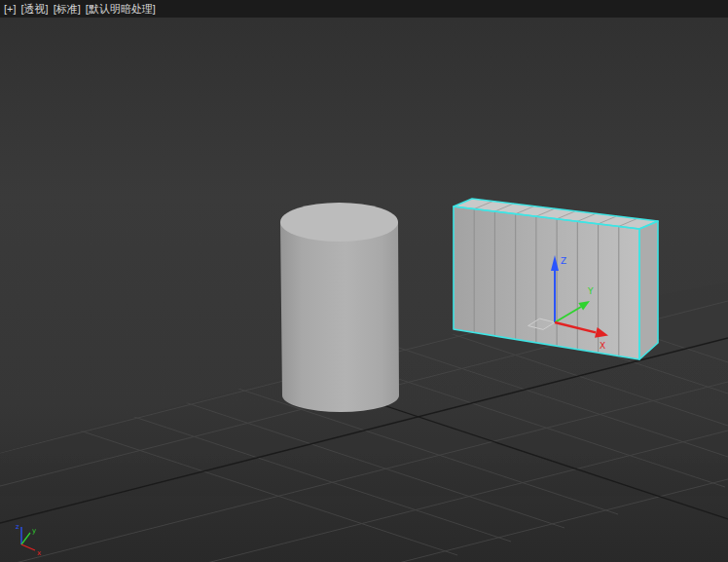 The width and height of the screenshot is (728, 562). What do you see at coordinates (39, 553) in the screenshot?
I see `world-axis-x-label: x` at bounding box center [39, 553].